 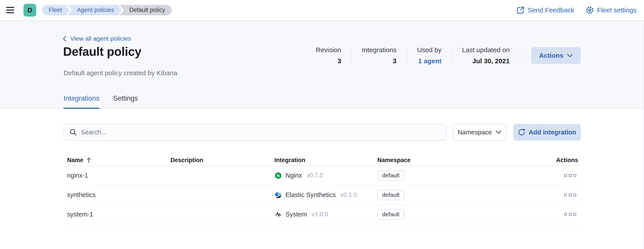 I want to click on stat-label: Last updated on, so click(x=486, y=50).